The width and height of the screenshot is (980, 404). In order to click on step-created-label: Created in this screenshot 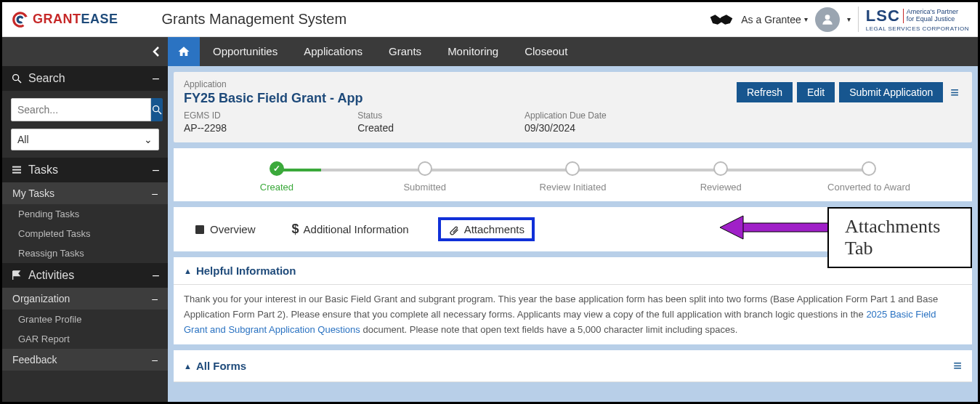, I will do `click(277, 187)`.